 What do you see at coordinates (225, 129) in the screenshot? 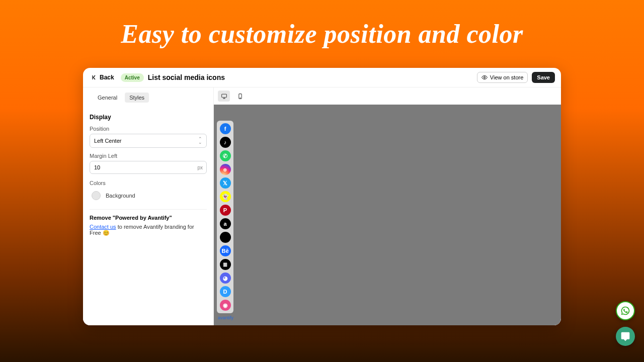
I see `social-facebook-icon: f` at bounding box center [225, 129].